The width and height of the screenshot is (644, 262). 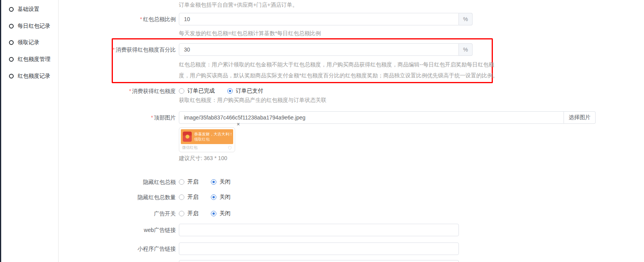 I want to click on radio-label: 订单已支付, so click(x=250, y=91).